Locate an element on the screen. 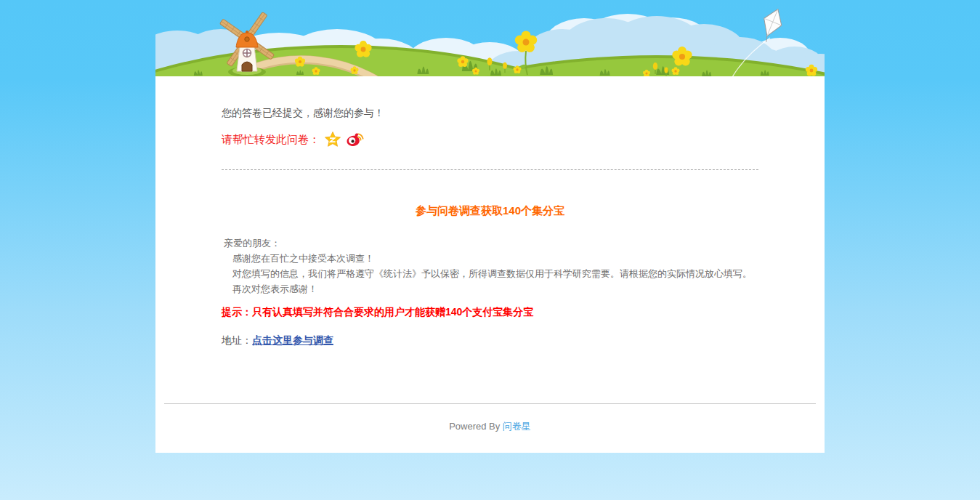 The width and height of the screenshot is (980, 500). promo-body: 亲爱的朋友： 感谢您在百忙之中接受本次调查！ 对您填写的信息，我们将严格遵守《统… is located at coordinates (490, 266).